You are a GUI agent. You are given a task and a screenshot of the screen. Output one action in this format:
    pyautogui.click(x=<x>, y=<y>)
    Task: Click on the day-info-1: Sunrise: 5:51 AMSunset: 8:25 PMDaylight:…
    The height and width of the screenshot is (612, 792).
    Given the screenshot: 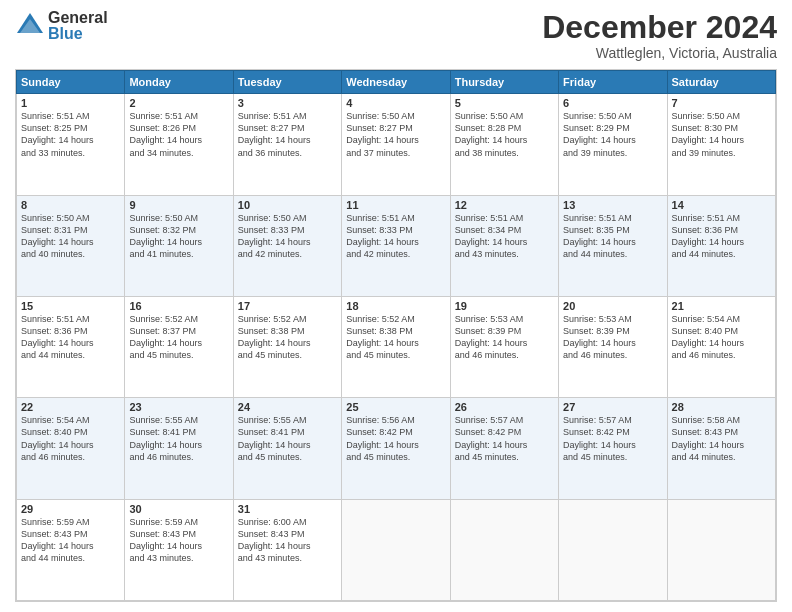 What is the action you would take?
    pyautogui.click(x=58, y=134)
    